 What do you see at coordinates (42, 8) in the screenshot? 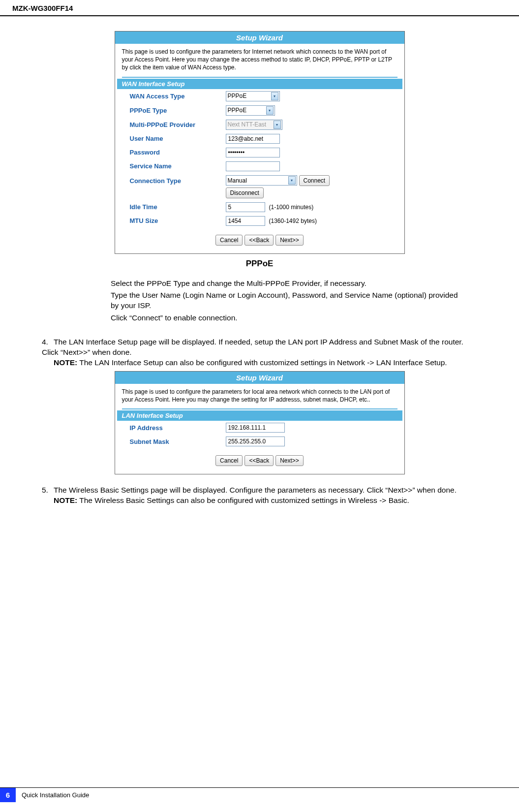
I see `model-number: MZK-WG300FF14` at bounding box center [42, 8].